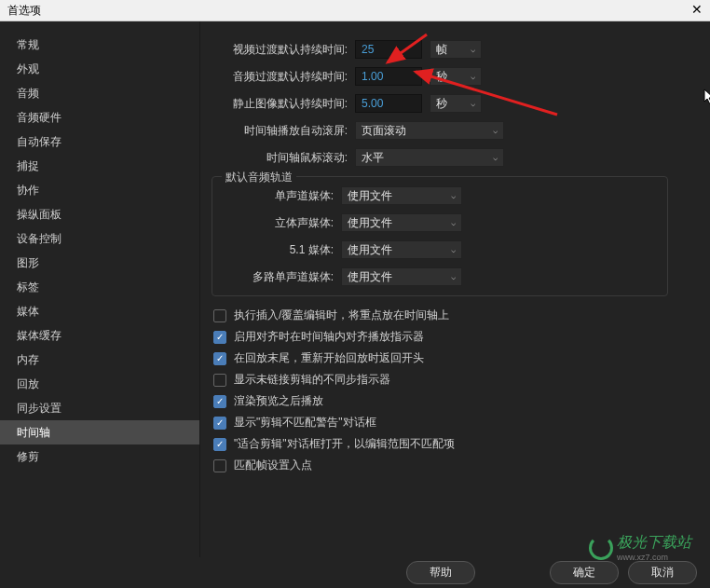  I want to click on audio-channels-fieldset: 默认音频轨道 单声道媒体: 使用文件⌵ 立体声媒体: 使用文件⌵ 5.1 媒体:…, so click(440, 237).